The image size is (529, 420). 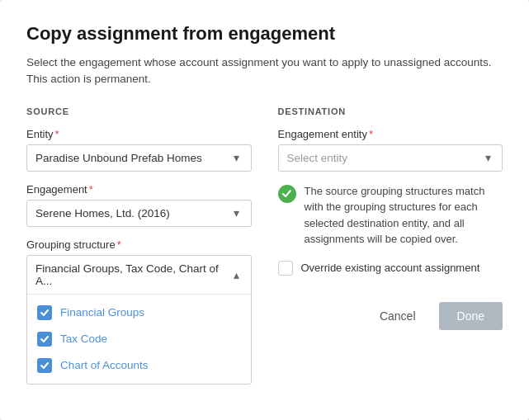 What do you see at coordinates (84, 338) in the screenshot?
I see `tax-code-label: Tax Code` at bounding box center [84, 338].